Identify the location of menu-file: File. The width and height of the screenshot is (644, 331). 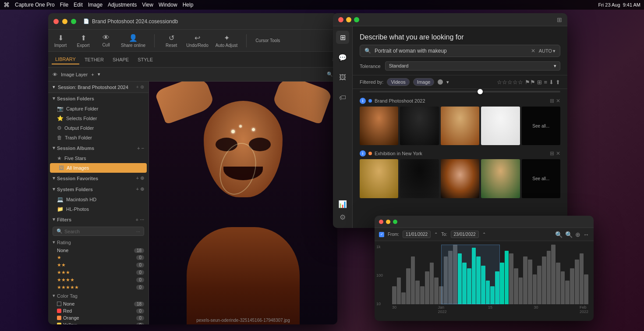
(64, 5).